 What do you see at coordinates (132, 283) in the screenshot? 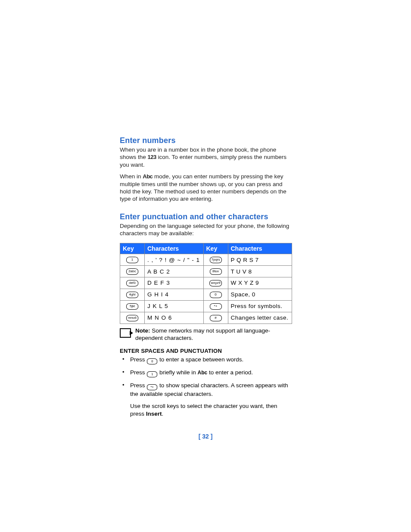
I see `keypad-key-icon: def3` at bounding box center [132, 283].